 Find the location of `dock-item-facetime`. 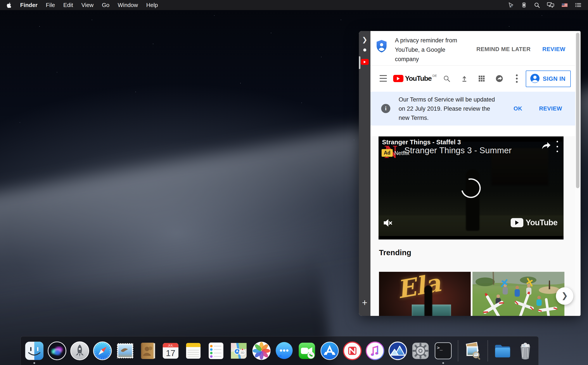

dock-item-facetime is located at coordinates (307, 351).